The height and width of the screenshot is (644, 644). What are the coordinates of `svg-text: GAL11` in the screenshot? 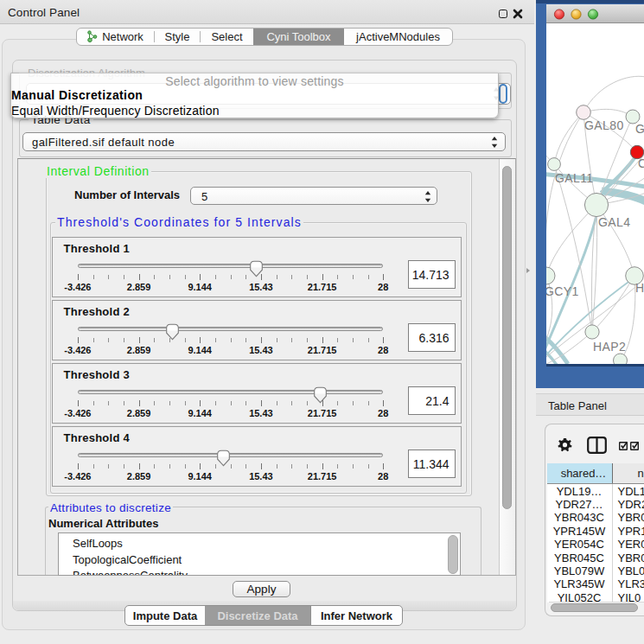 It's located at (574, 178).